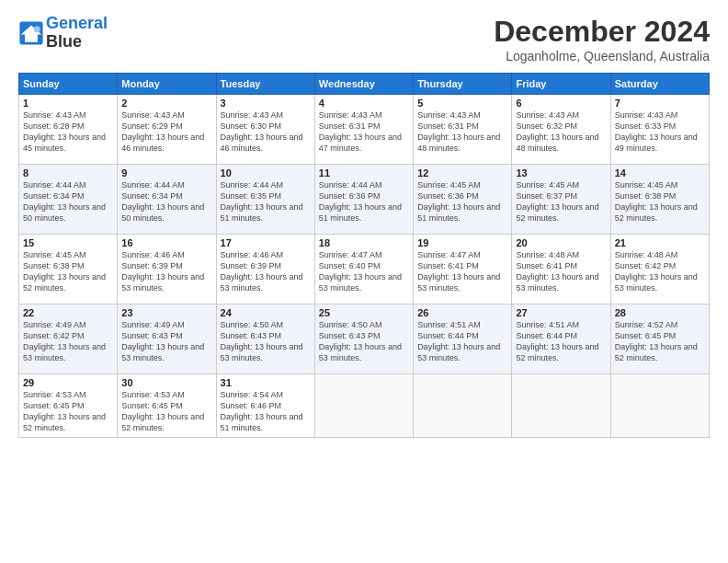  What do you see at coordinates (68, 200) in the screenshot?
I see `table-row: 8 Sunrise: 4:44 AM Sunset: 6:34 PM Dayli…` at bounding box center [68, 200].